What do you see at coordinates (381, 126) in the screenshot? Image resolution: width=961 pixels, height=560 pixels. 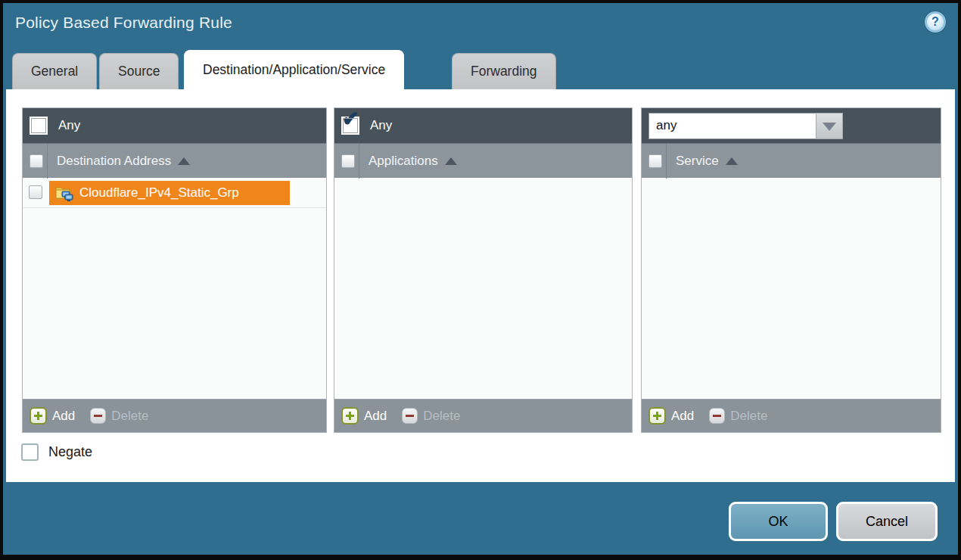 I see `applications-any-label: Any` at bounding box center [381, 126].